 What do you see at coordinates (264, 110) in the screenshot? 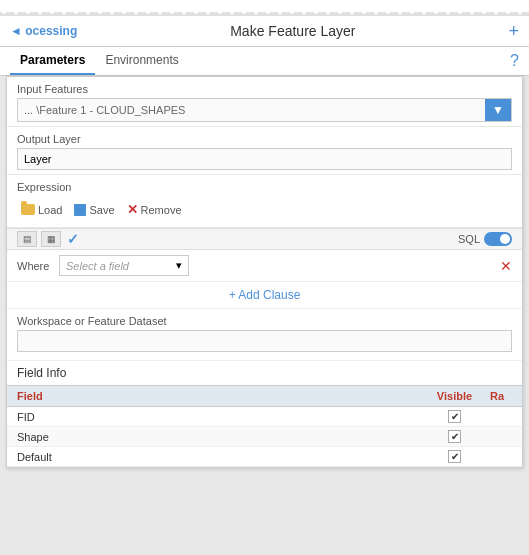
I see `input-features-input-row: ... \Feature 1 - CLOUD_SHAPES ▼` at bounding box center [264, 110].